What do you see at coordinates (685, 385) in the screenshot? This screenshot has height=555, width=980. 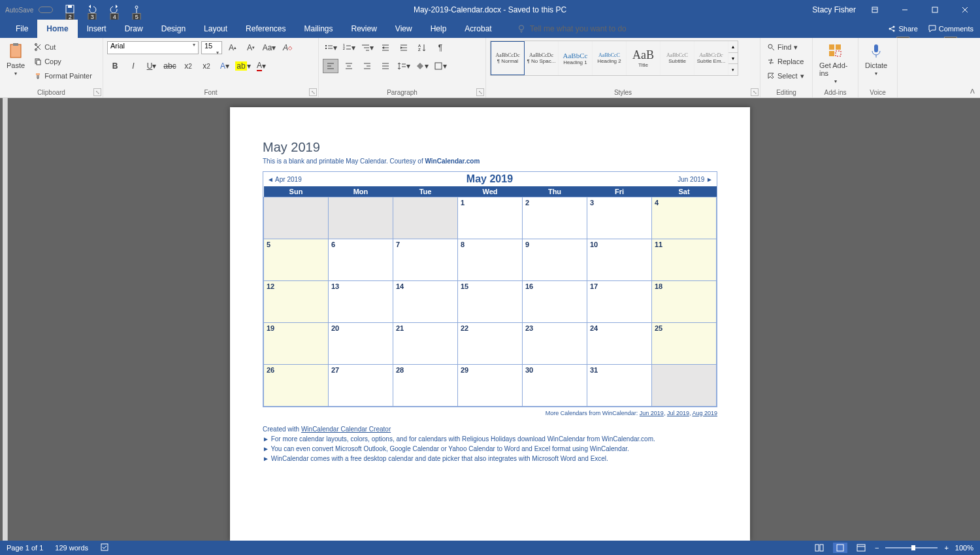 I see `calendar-cell` at bounding box center [685, 385].